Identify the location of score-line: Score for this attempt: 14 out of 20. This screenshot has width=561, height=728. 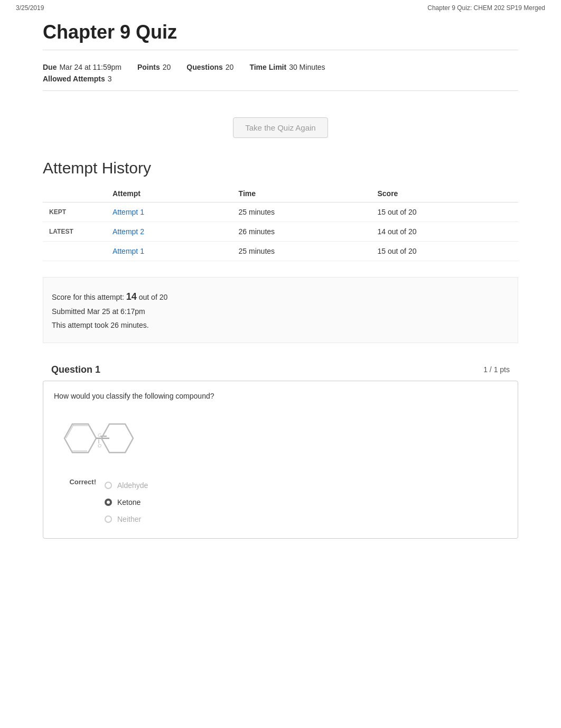
(280, 297).